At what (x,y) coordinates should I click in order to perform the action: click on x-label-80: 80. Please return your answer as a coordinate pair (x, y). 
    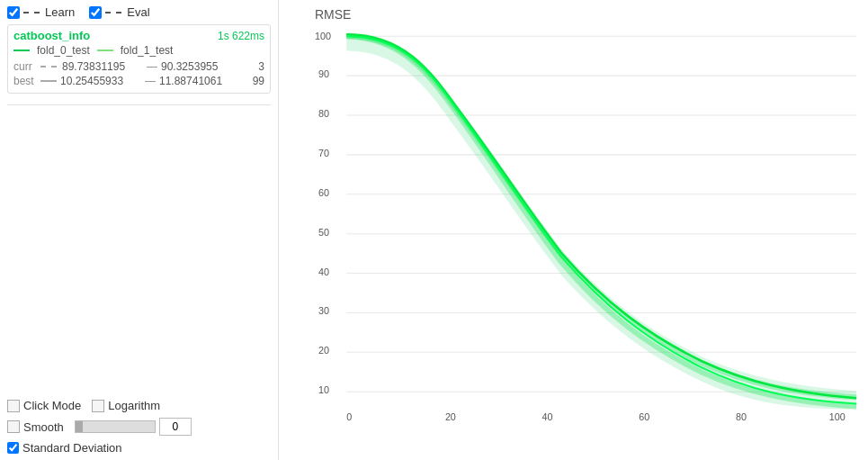
    Looking at the image, I should click on (741, 417).